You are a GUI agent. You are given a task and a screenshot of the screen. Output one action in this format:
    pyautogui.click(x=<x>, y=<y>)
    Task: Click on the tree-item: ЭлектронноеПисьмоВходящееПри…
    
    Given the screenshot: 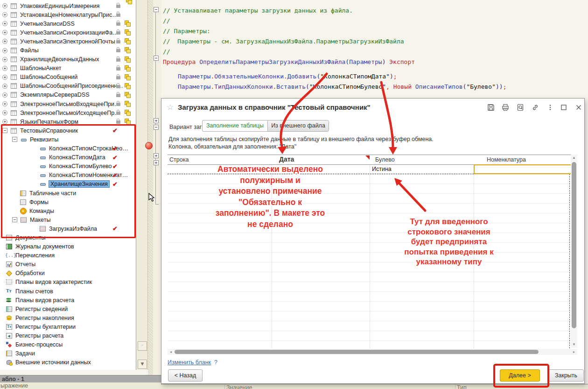 What is the action you would take?
    pyautogui.click(x=68, y=104)
    